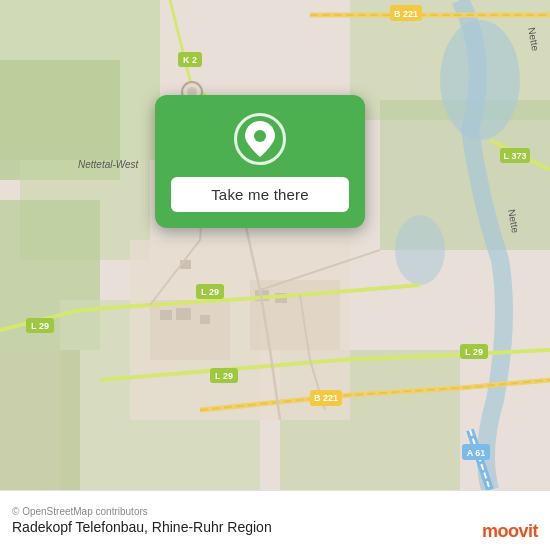  I want to click on location-title: Radekopf Telefonbau, Rhine-Ruhr Region, so click(275, 527).